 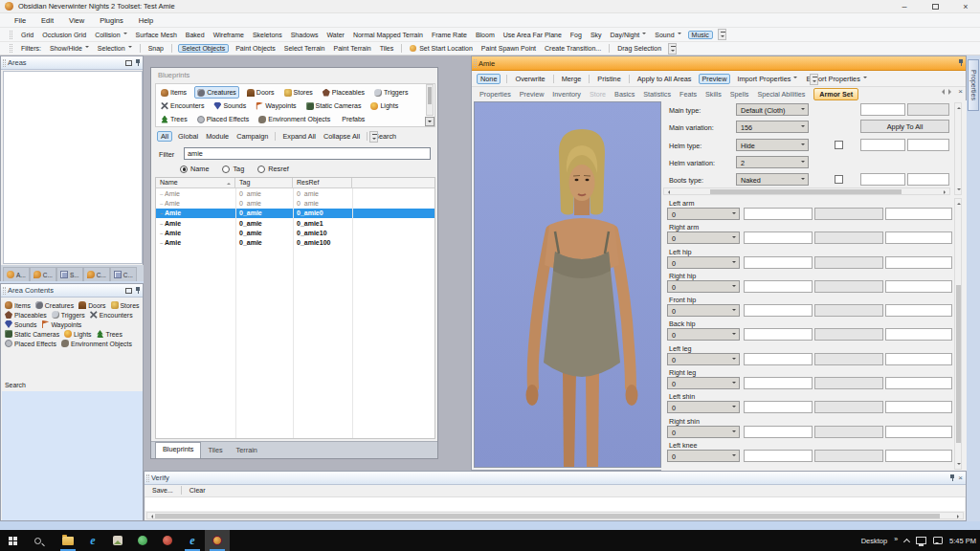 What do you see at coordinates (387, 48) in the screenshot?
I see `mode-toolbar-button: Tiles` at bounding box center [387, 48].